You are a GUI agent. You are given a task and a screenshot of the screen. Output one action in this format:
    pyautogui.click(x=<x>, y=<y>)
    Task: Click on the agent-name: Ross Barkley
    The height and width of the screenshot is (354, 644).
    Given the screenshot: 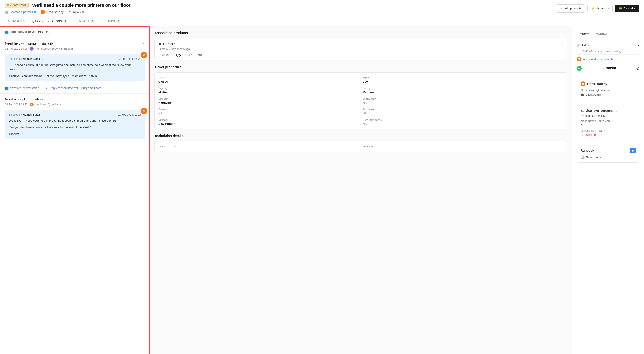 What is the action you would take?
    pyautogui.click(x=55, y=12)
    